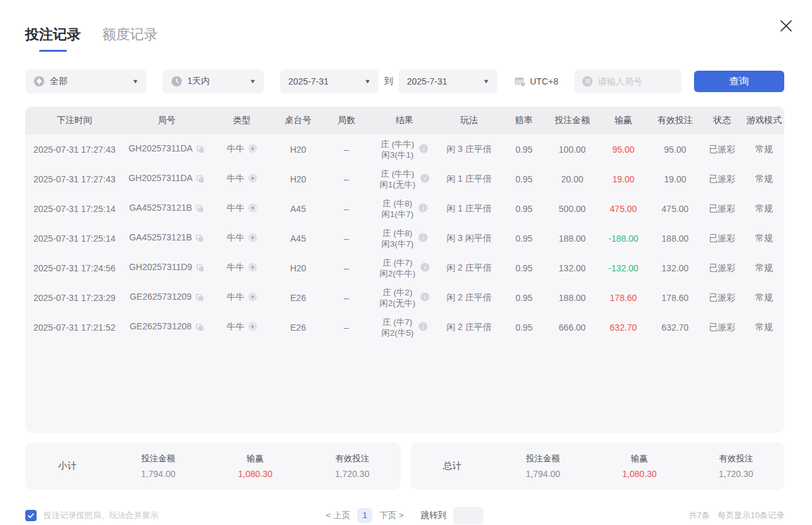 This screenshot has height=525, width=812. Describe the element at coordinates (130, 38) in the screenshot. I see `tab-quota-records: 额度记录` at that location.